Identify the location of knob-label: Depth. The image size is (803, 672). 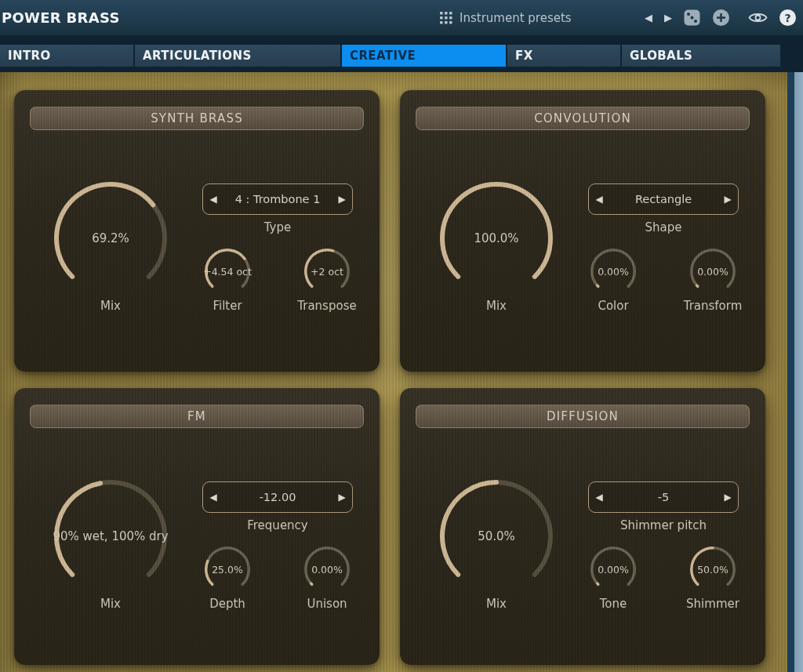
(227, 604).